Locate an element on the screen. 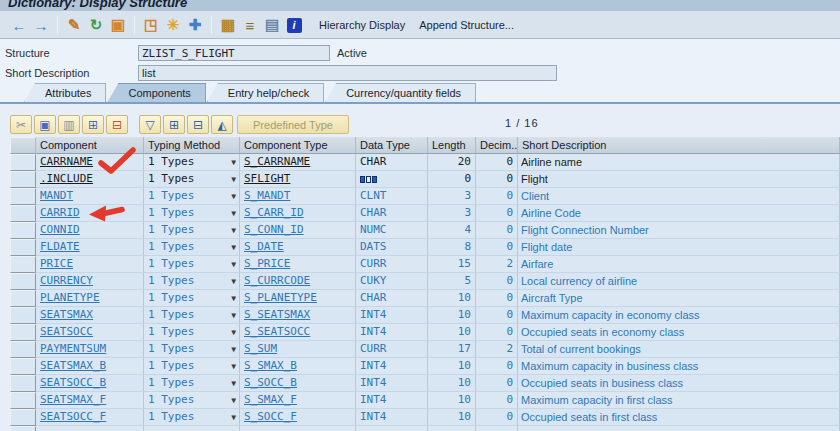 This screenshot has width=840, height=431. navigate-icon: ✚ is located at coordinates (195, 25).